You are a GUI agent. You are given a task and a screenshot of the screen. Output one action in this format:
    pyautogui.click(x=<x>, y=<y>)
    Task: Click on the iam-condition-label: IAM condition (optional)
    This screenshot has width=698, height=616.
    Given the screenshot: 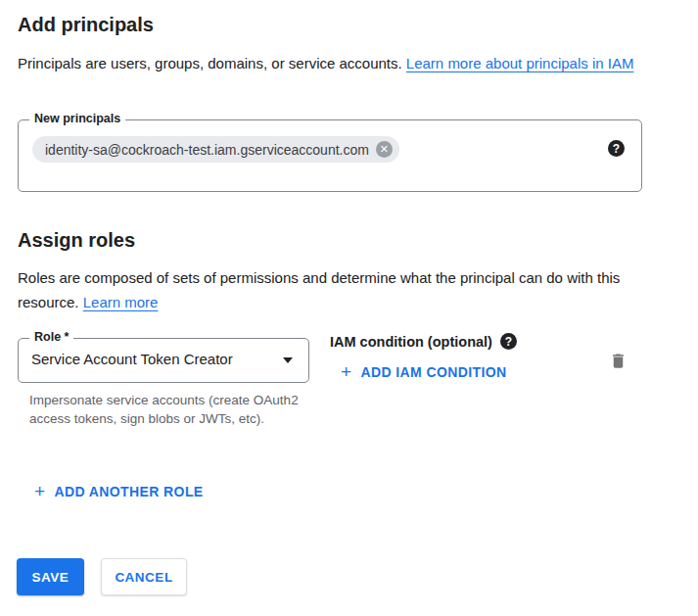 What is the action you would take?
    pyautogui.click(x=411, y=342)
    